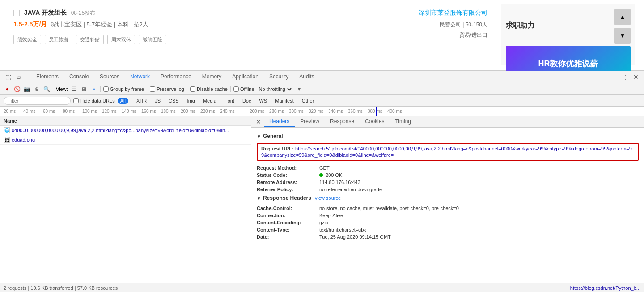 The height and width of the screenshot is (292, 644). What do you see at coordinates (307, 77) in the screenshot?
I see `tab-audits: Audits` at bounding box center [307, 77].